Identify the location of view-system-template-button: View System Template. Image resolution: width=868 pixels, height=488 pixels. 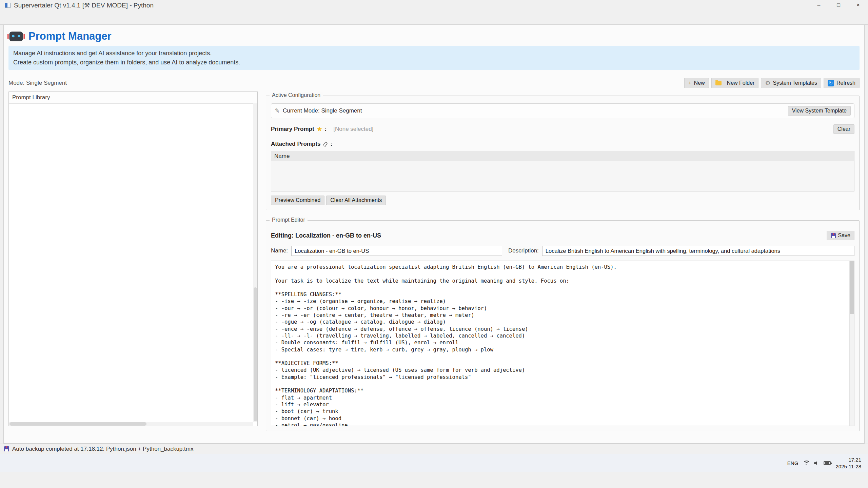
(819, 111).